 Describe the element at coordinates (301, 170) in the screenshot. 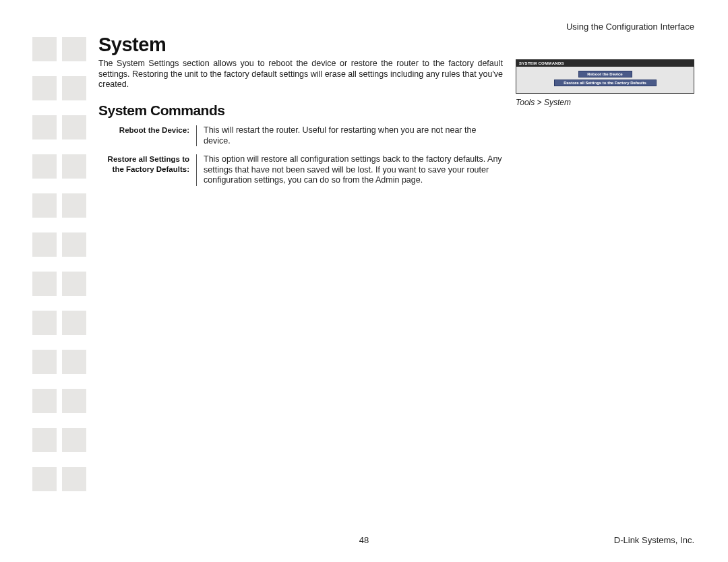

I see `definition-row: Restore all Settings to the Factory Defa…` at that location.